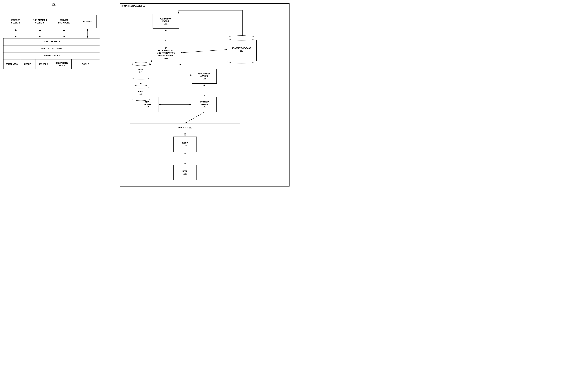  What do you see at coordinates (52, 56) in the screenshot?
I see `core-layer-label: CORE PLATFORM` at bounding box center [52, 56].